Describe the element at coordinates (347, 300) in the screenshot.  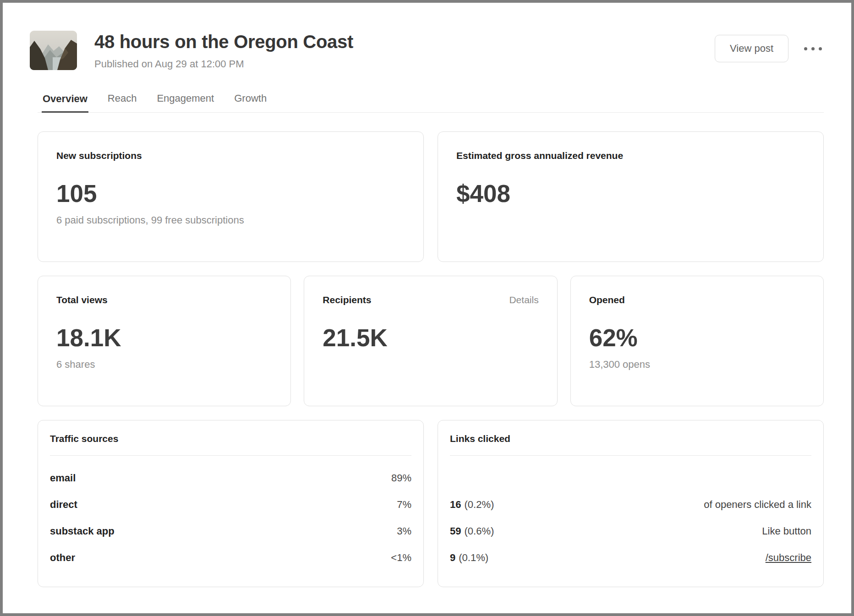
I see `card-label: Recipients` at that location.